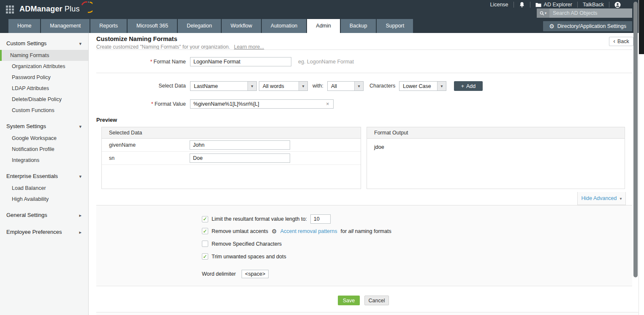  Describe the element at coordinates (152, 26) in the screenshot. I see `tab-microsoft-365: Microsoft 365` at that location.